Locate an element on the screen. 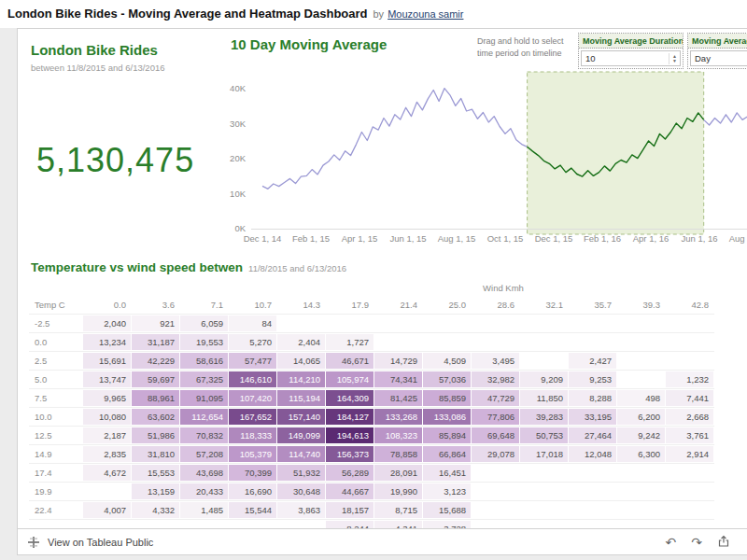 The height and width of the screenshot is (560, 747). heatmap-cell-value: 57,036 is located at coordinates (446, 379).